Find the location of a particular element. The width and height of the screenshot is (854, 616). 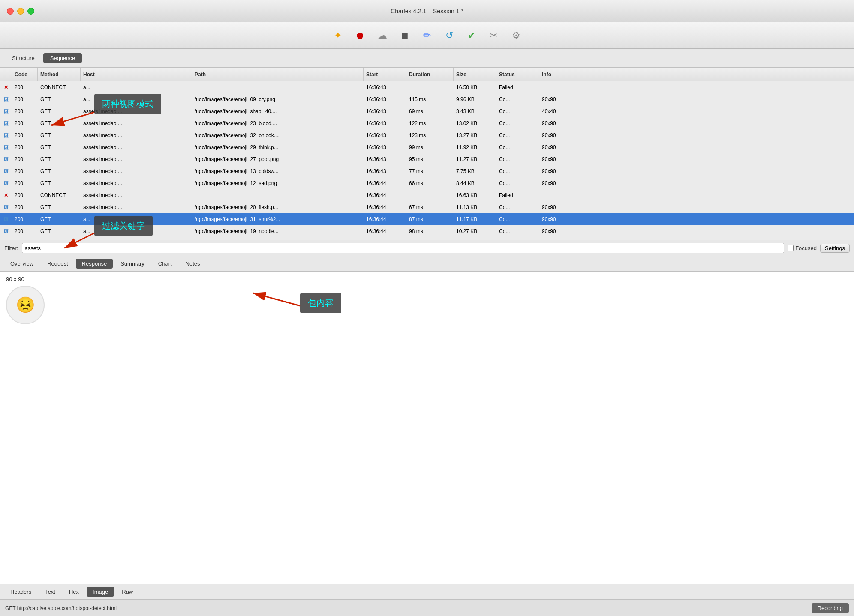

table-row: 🖼 200 GET a... /ugc/images/face/emoji_09… is located at coordinates (427, 99).